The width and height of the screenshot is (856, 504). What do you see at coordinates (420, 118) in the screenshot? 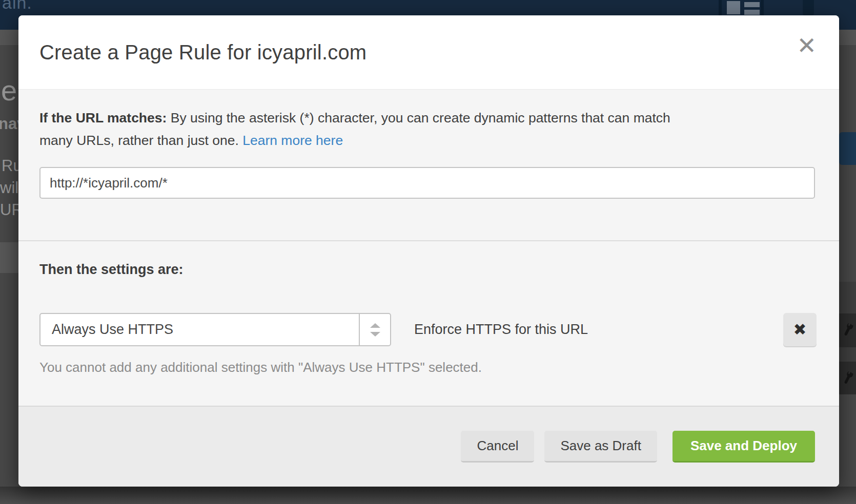
I see `url-match-desc-line1: By using the asterisk (*) character, you…` at bounding box center [420, 118].